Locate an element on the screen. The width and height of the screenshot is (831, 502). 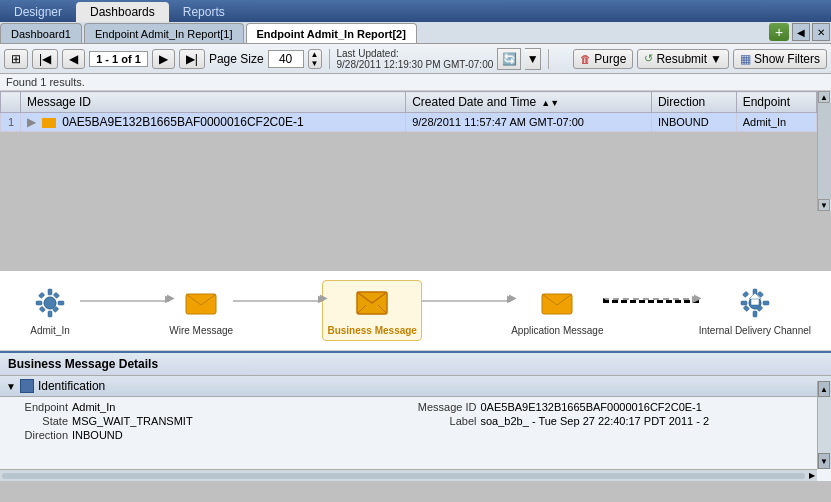
col-header-message-id: Message ID is located at coordinates (214, 102).